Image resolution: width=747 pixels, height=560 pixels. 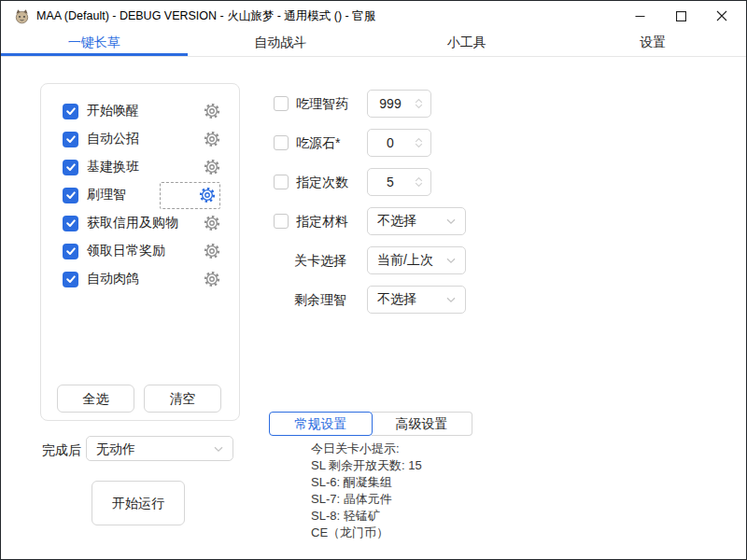 I want to click on medicine-label: 吃理智药, so click(x=322, y=104).